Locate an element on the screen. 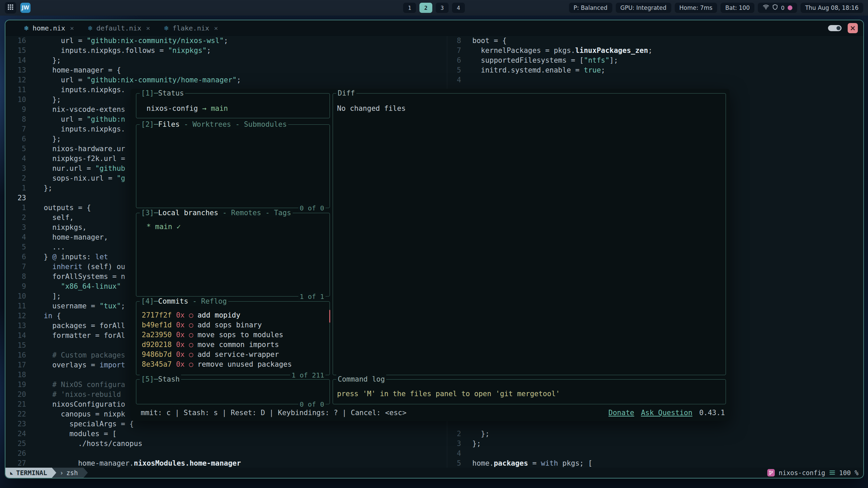 This screenshot has width=868, height=488. panel-title: [3]─Local branches - Remotes - Tags is located at coordinates (216, 213).